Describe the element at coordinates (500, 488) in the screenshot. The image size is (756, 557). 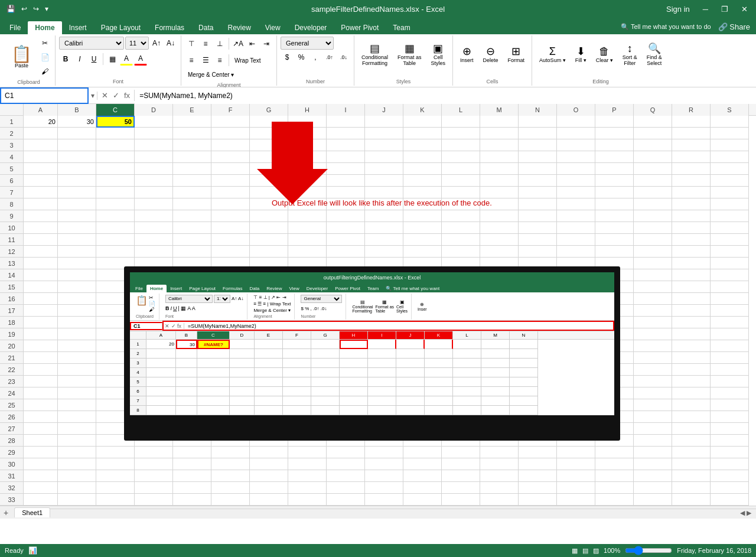
I see `cell-M32` at that location.